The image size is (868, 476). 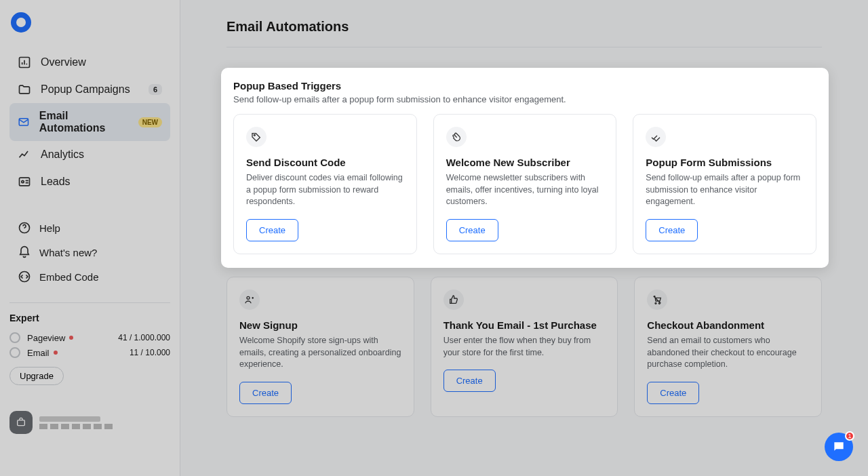 What do you see at coordinates (90, 155) in the screenshot?
I see `nav-item-analytics: Analytics` at bounding box center [90, 155].